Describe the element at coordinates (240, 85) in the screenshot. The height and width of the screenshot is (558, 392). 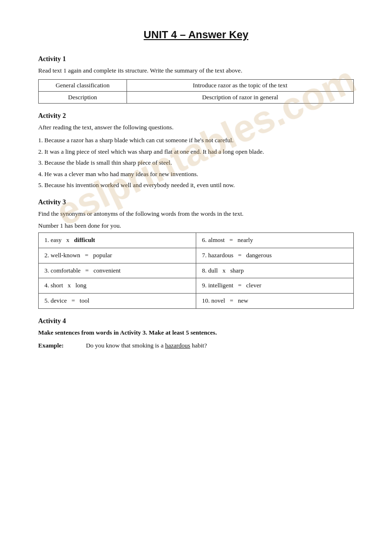
I see `act1-col2: Introduce razor as the topic of the text` at that location.